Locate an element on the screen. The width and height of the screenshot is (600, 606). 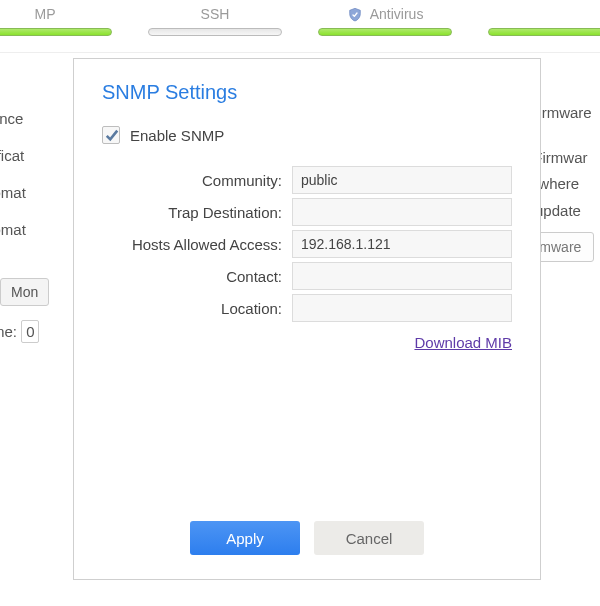
shield-icon is located at coordinates (355, 15).